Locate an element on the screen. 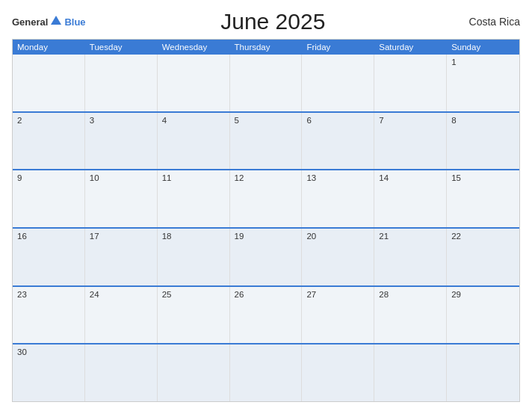 This screenshot has height=411, width=532. cal-cell-17: 17 is located at coordinates (121, 257).